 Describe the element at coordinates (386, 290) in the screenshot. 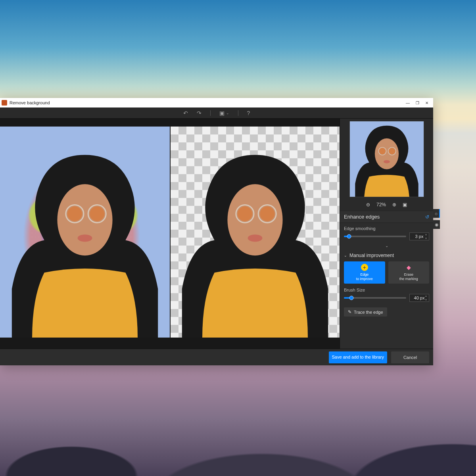

I see `brush-size-label: Brush Size` at that location.